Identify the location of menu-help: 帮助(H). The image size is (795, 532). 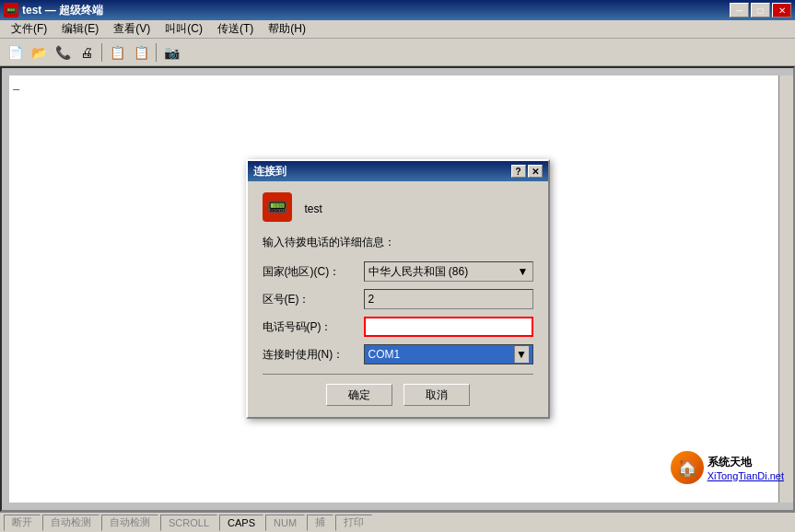
(287, 29).